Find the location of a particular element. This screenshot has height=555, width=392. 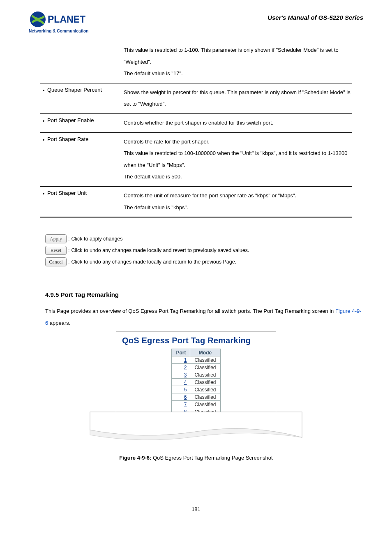

table-row: 5Classified is located at coordinates (196, 390).